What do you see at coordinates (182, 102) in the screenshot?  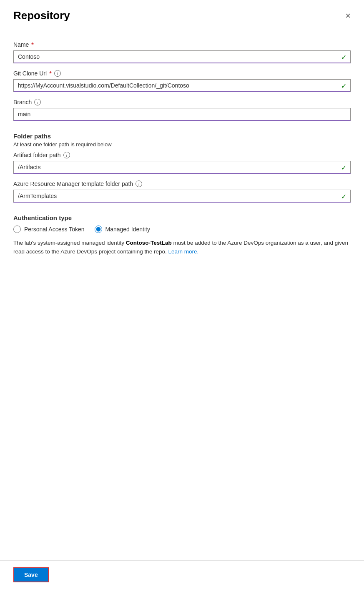 I see `branch-label: Branch i` at bounding box center [182, 102].